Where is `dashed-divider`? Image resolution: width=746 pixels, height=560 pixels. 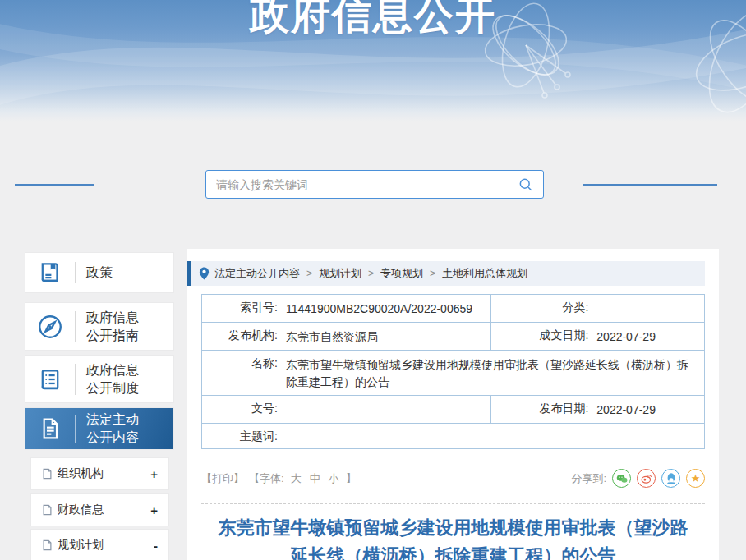 dashed-divider is located at coordinates (454, 504).